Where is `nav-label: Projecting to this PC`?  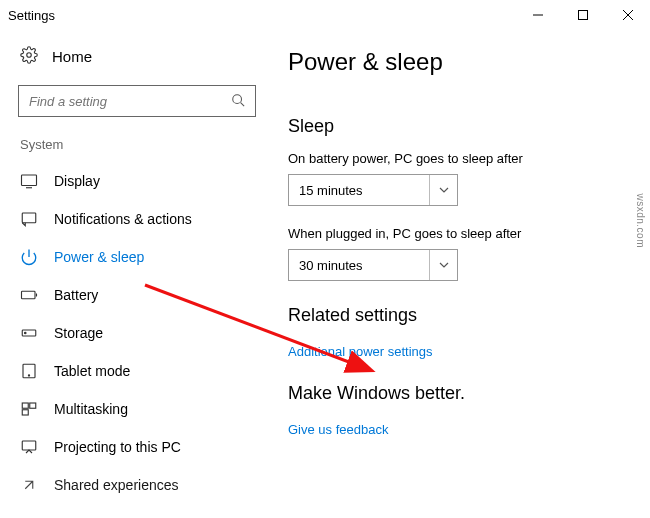 nav-label: Projecting to this PC is located at coordinates (118, 447).